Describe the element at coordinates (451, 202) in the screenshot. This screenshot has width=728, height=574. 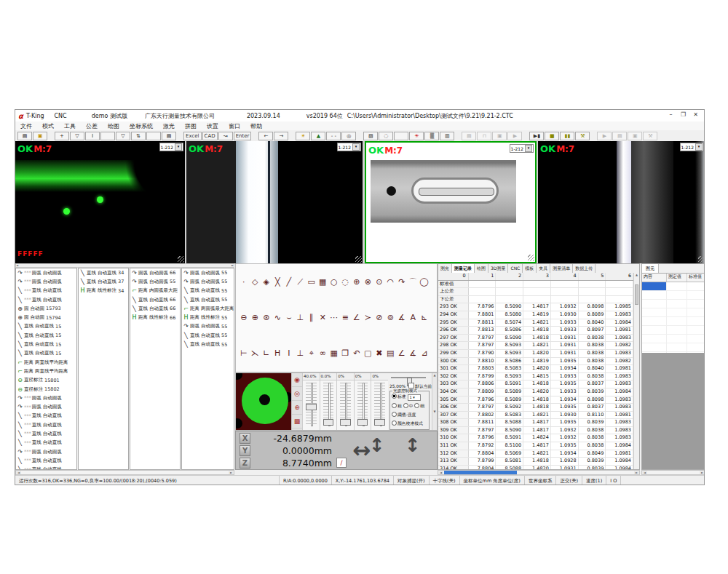
I see `camera-panel-3-active: OKM:7 1-212 ▾` at that location.